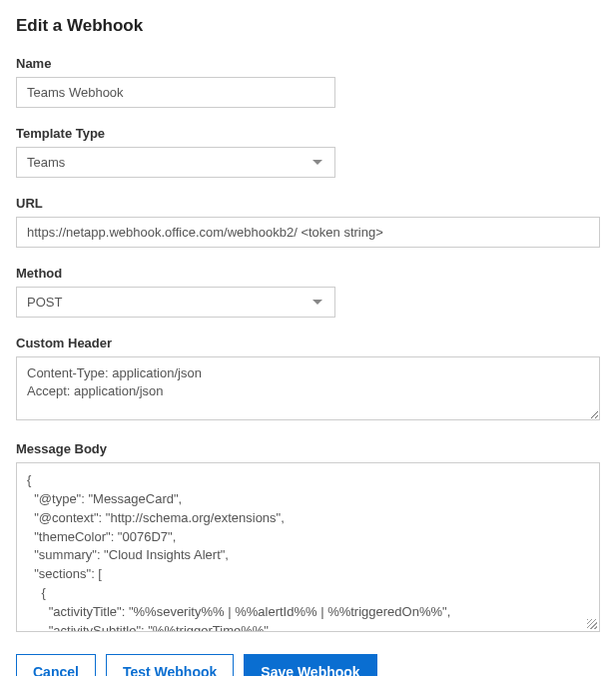 The height and width of the screenshot is (676, 616). I want to click on custom-header-textarea: Content-Type: application/json Accept: a…, so click(308, 388).